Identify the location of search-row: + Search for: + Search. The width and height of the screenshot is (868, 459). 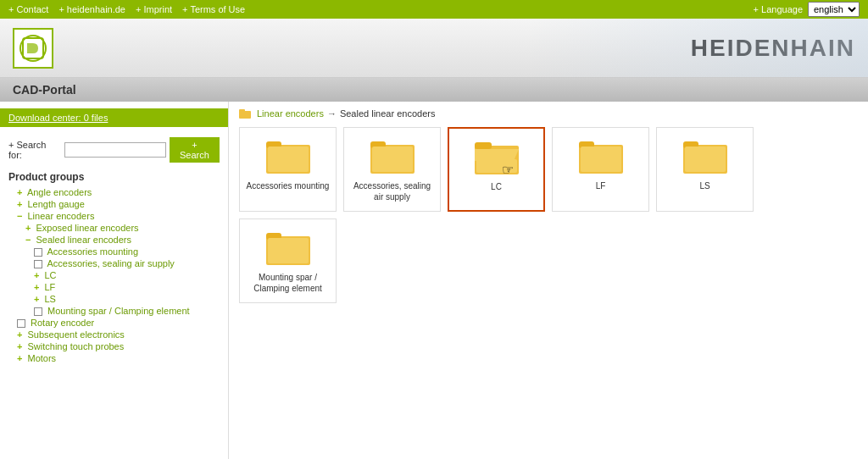
(114, 152).